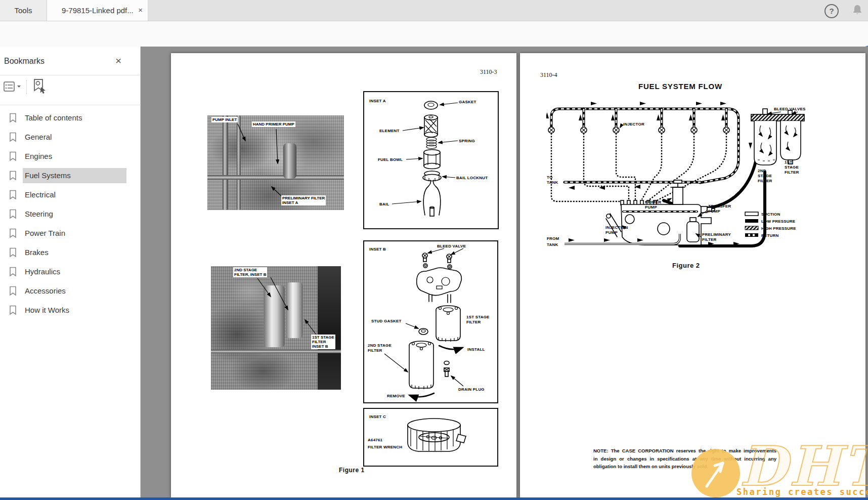  I want to click on sidebar-item-steering: Steering, so click(70, 214).